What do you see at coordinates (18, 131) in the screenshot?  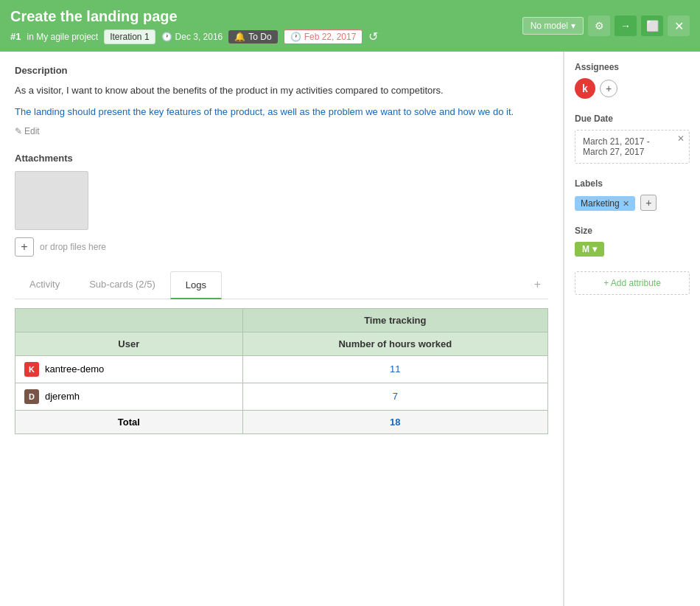 I see `pencil-icon: ✎` at bounding box center [18, 131].